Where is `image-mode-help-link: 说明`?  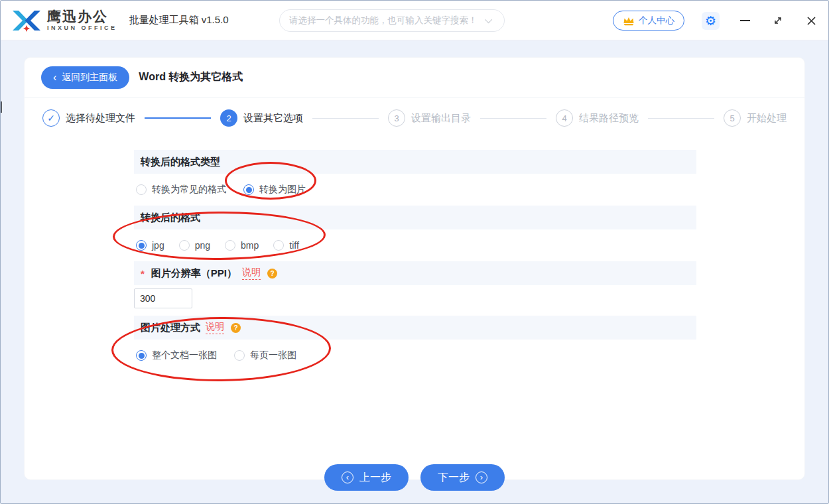 image-mode-help-link: 说明 is located at coordinates (215, 328).